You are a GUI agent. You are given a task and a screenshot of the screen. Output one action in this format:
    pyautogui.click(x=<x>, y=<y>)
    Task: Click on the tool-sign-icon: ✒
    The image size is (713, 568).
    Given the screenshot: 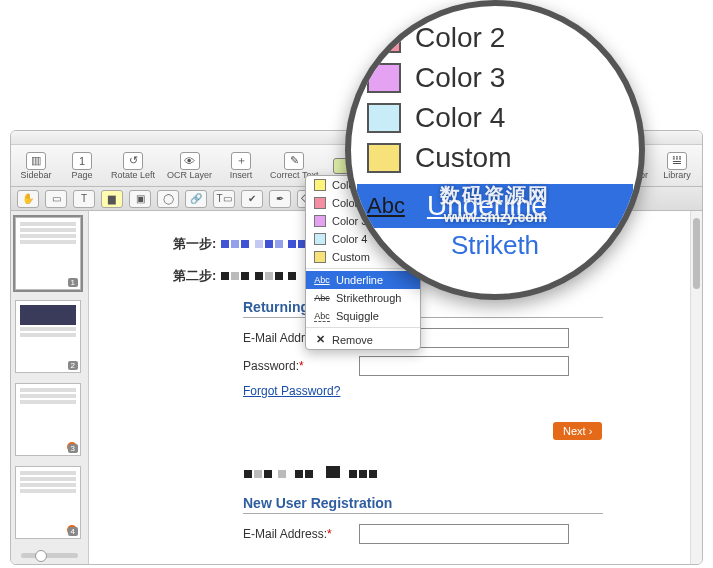 What is the action you would take?
    pyautogui.click(x=280, y=199)
    